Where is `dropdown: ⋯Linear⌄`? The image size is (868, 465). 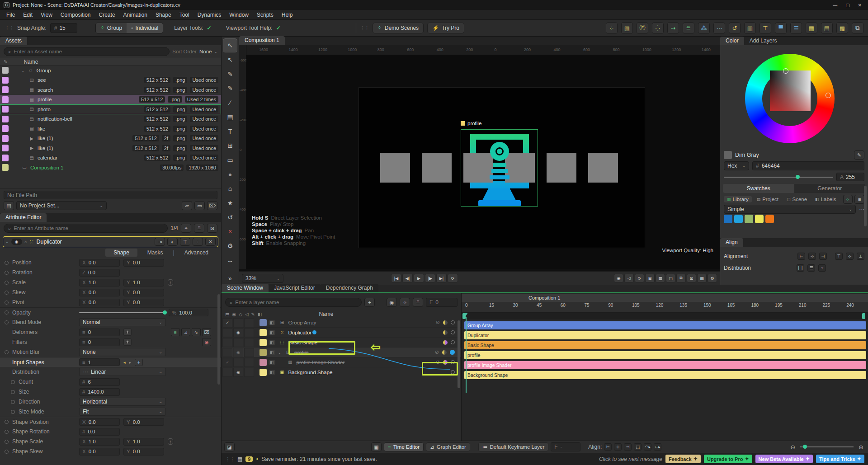
dropdown: ⋯Linear⌄ is located at coordinates (123, 372).